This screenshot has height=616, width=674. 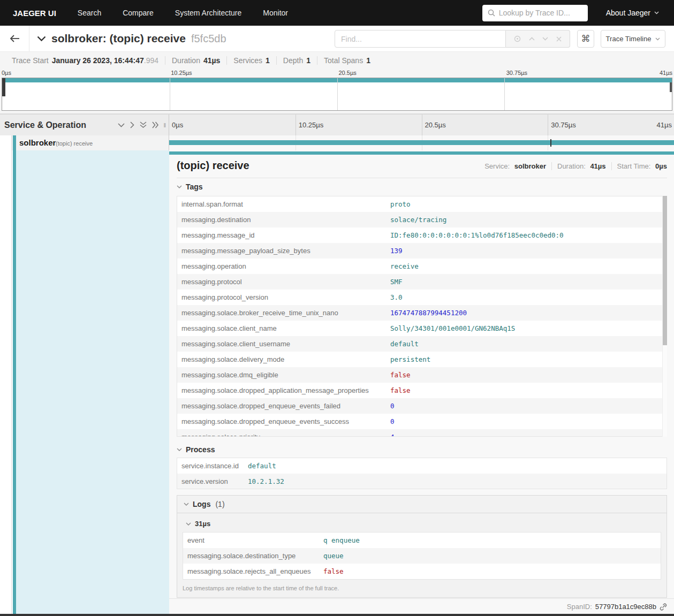 I want to click on find-input, so click(x=420, y=39).